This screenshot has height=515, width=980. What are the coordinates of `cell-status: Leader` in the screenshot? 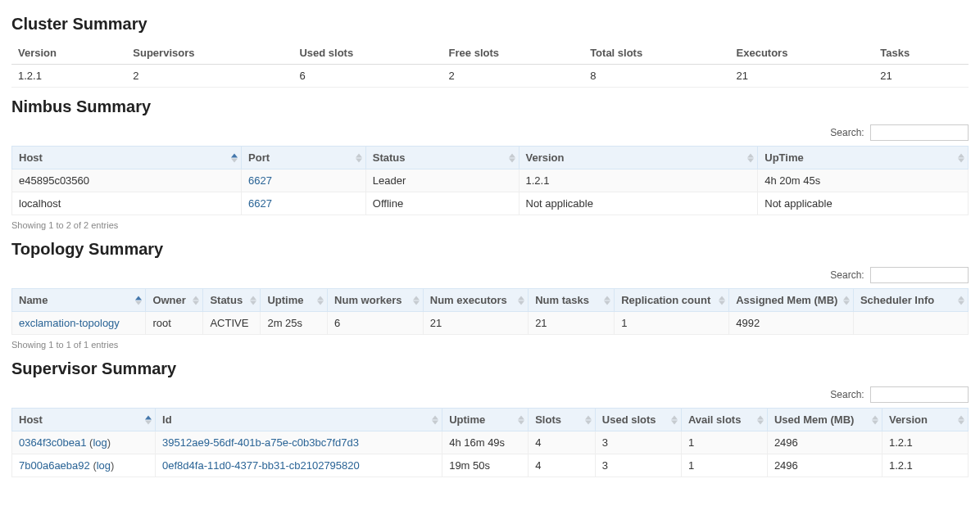 It's located at (442, 181).